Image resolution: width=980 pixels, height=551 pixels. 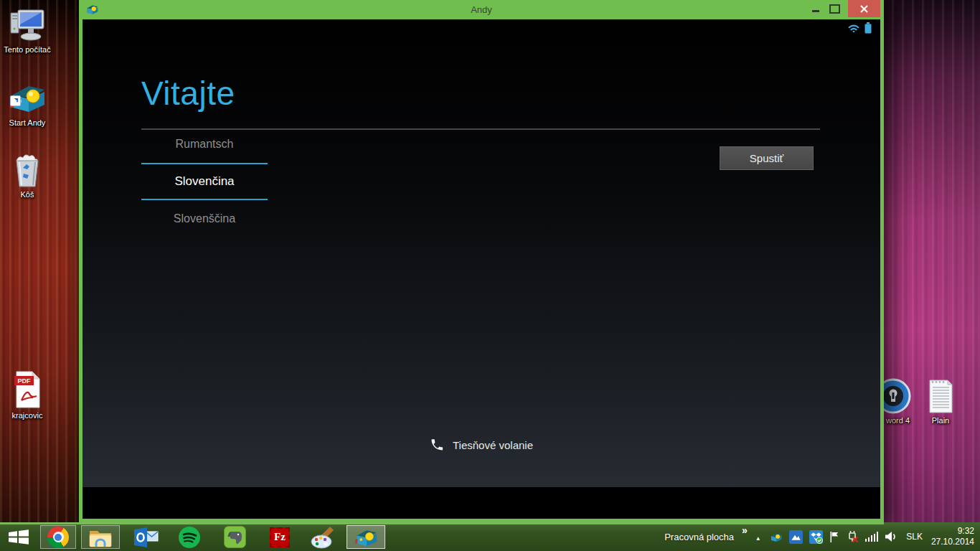 What do you see at coordinates (816, 537) in the screenshot?
I see `dropbox-icon` at bounding box center [816, 537].